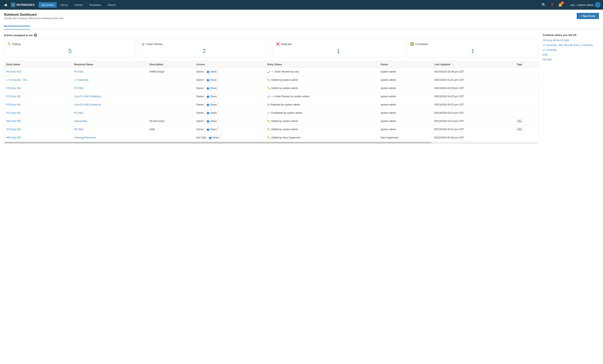 The image size is (603, 364). What do you see at coordinates (81, 80) in the screenshot?
I see `notebook-name-link: L7 University` at bounding box center [81, 80].